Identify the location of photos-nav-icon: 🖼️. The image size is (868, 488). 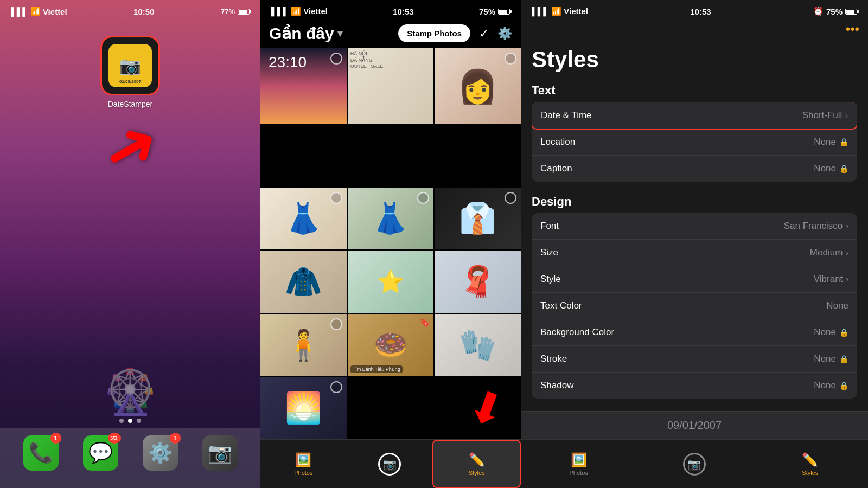
(303, 460).